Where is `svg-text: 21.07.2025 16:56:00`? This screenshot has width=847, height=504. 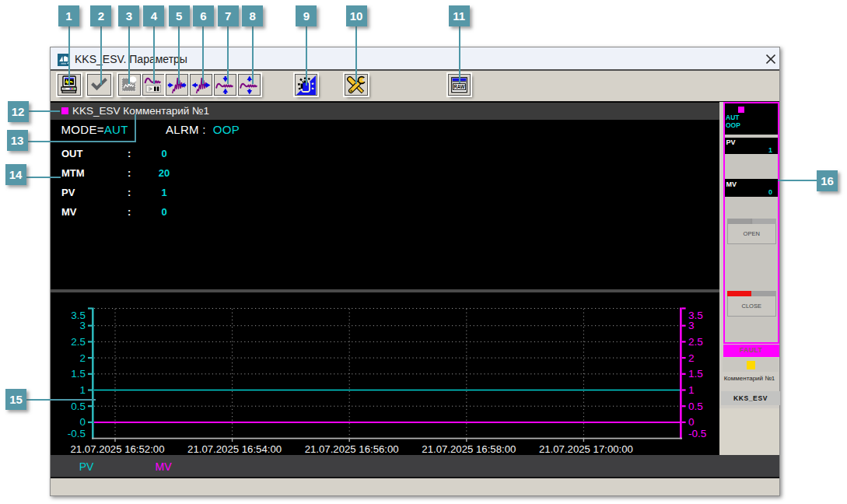
svg-text: 21.07.2025 16:56:00 is located at coordinates (352, 450).